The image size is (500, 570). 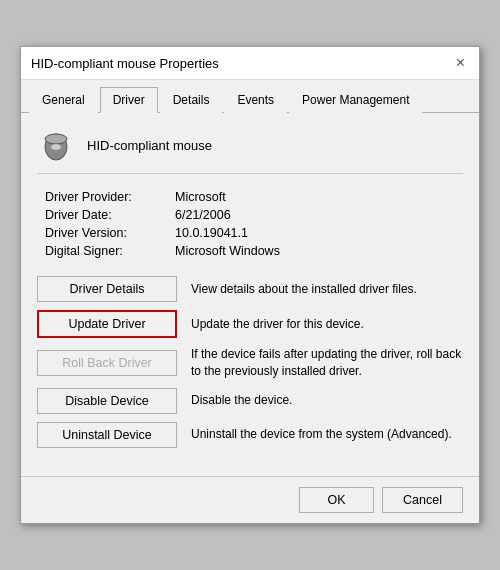 I want to click on tab-bar: General Driver Details Events Power Mana…, so click(x=250, y=96).